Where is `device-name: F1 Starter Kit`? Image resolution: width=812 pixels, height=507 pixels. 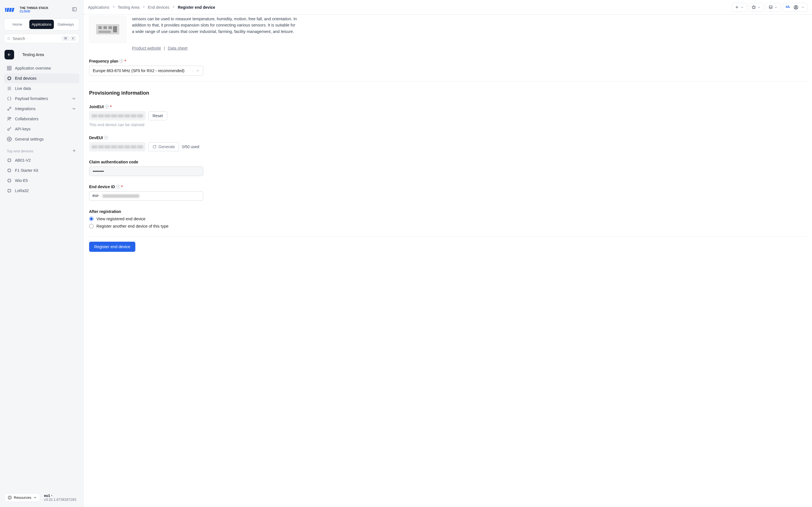 device-name: F1 Starter Kit is located at coordinates (27, 170).